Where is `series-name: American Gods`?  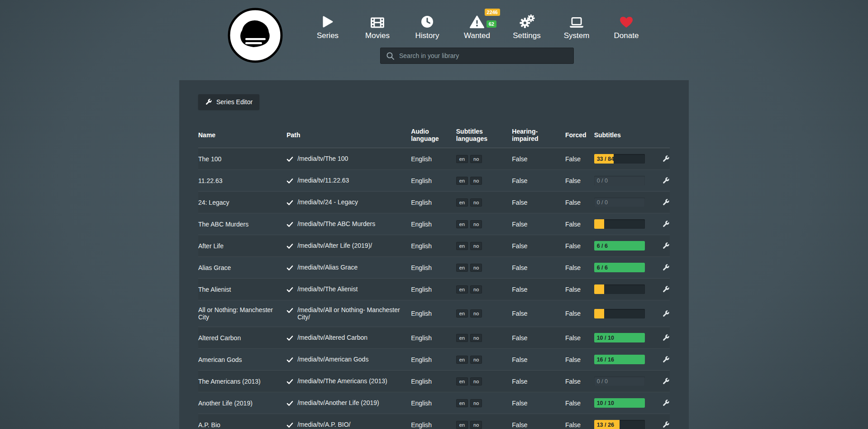 series-name: American Gods is located at coordinates (243, 360).